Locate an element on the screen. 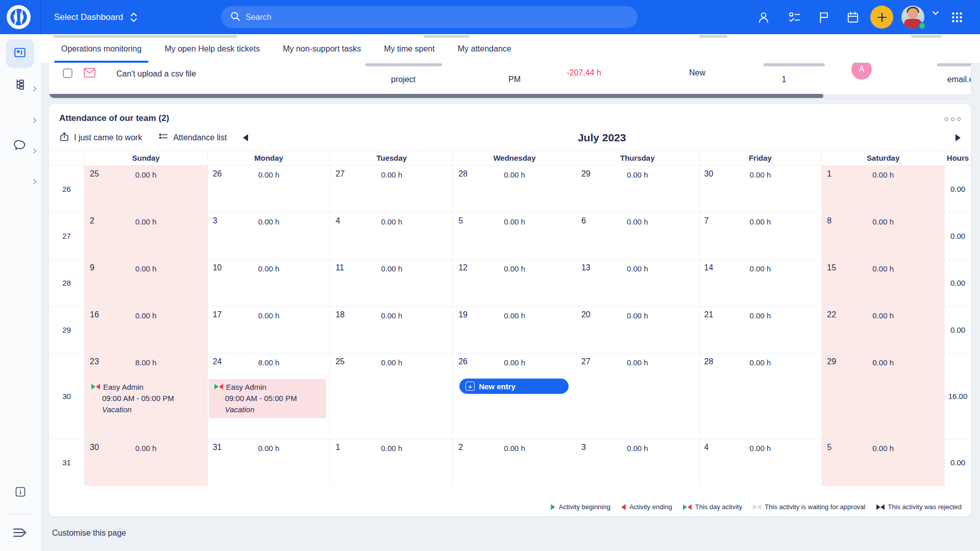 The height and width of the screenshot is (551, 980). chevron-right-icon is located at coordinates (35, 181).